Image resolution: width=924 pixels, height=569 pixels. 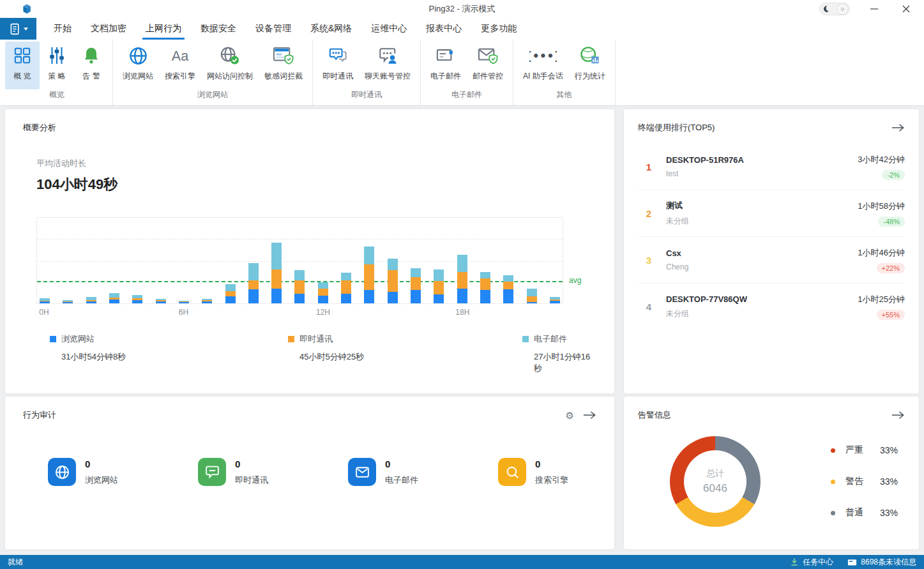 What do you see at coordinates (462, 29) in the screenshot?
I see `menu-tab-bar: 开始文档加密上网行为数据安全设备管理系统&网络运维中心报表中心更多功能` at bounding box center [462, 29].